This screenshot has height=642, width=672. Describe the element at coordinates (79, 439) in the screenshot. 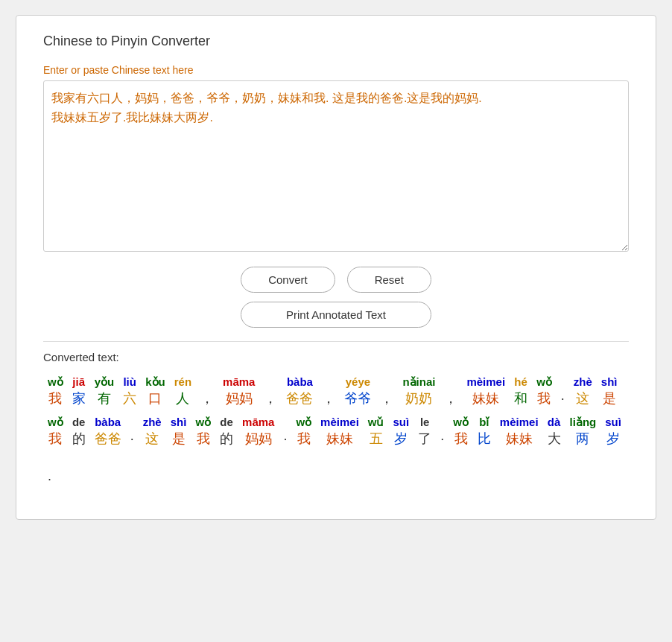

I see `hanzi-text: 的` at that location.